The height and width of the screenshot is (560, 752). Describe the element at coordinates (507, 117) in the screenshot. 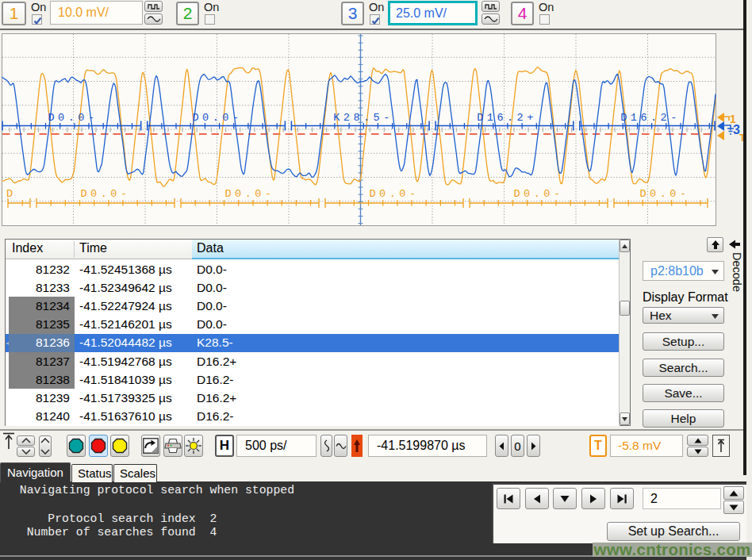

I see `svg-text: D16.2+` at that location.